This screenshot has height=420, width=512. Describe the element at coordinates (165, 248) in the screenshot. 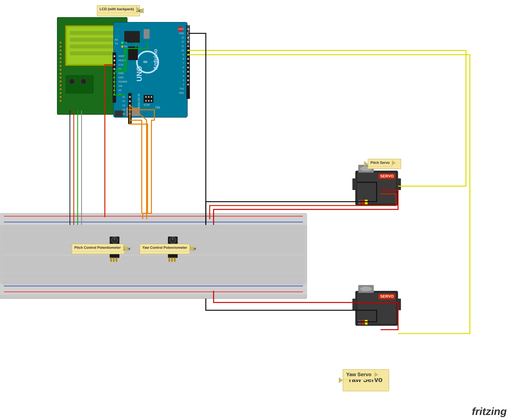

I see `yaw-pot-label: Yaw Control Potenriometer` at that location.